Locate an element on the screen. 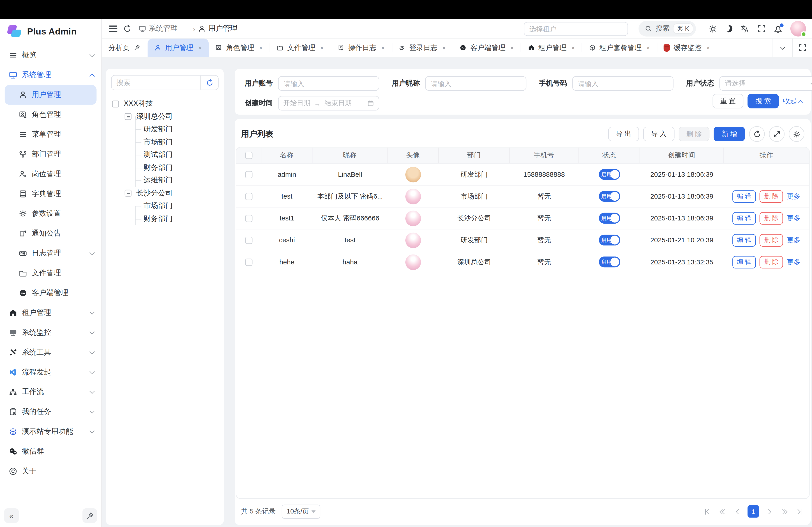 Image resolution: width=812 pixels, height=527 pixels. sidebar-item-overview: 概览 is located at coordinates (50, 55).